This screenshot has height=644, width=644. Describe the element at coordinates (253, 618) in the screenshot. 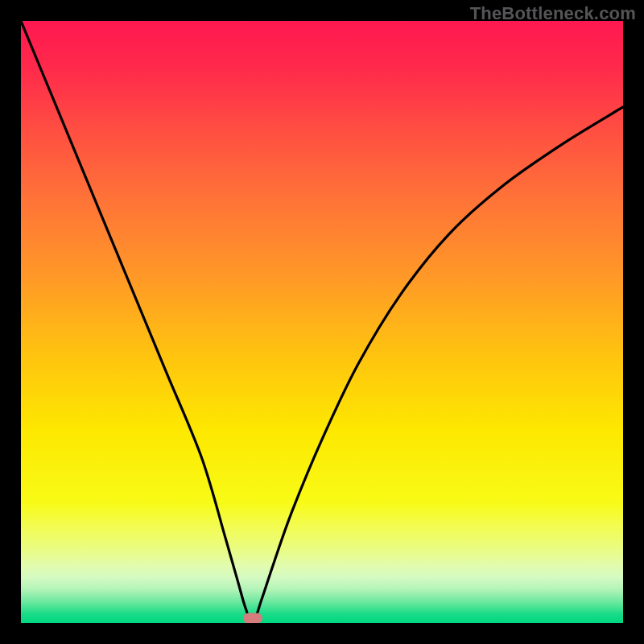

I see `optimum-marker` at that location.